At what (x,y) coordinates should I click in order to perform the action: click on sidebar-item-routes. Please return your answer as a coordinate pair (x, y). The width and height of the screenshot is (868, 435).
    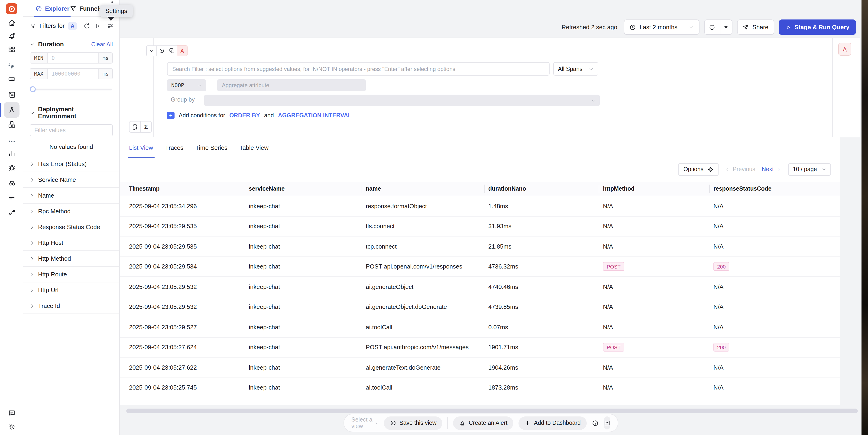
    Looking at the image, I should click on (11, 212).